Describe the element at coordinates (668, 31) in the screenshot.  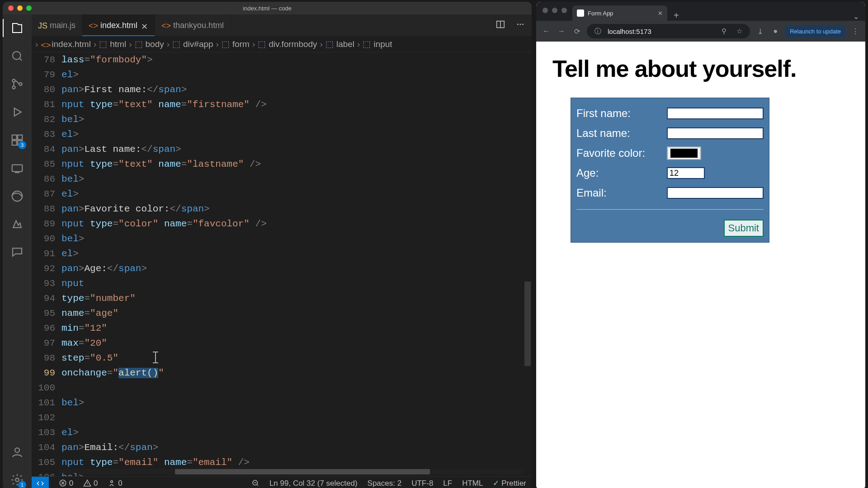
I see `omnibox: ⓘ localhost:5173 ⚲ ☆` at that location.